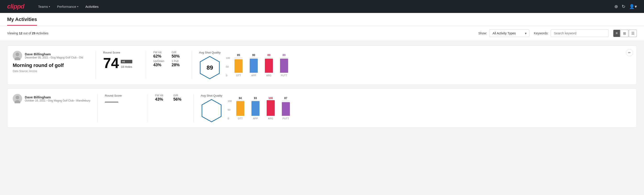 The height and width of the screenshot is (195, 644). Describe the element at coordinates (254, 65) in the screenshot. I see `app-track` at that location.